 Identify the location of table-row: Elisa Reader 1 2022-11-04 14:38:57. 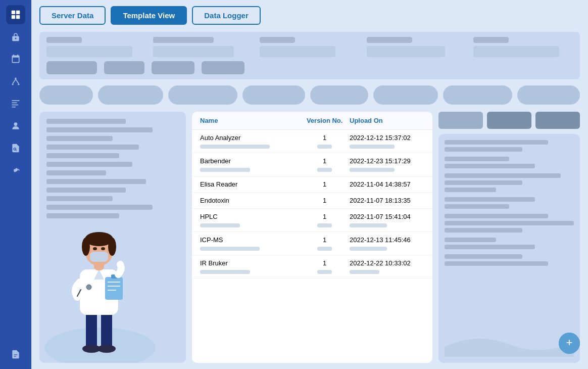
(312, 184).